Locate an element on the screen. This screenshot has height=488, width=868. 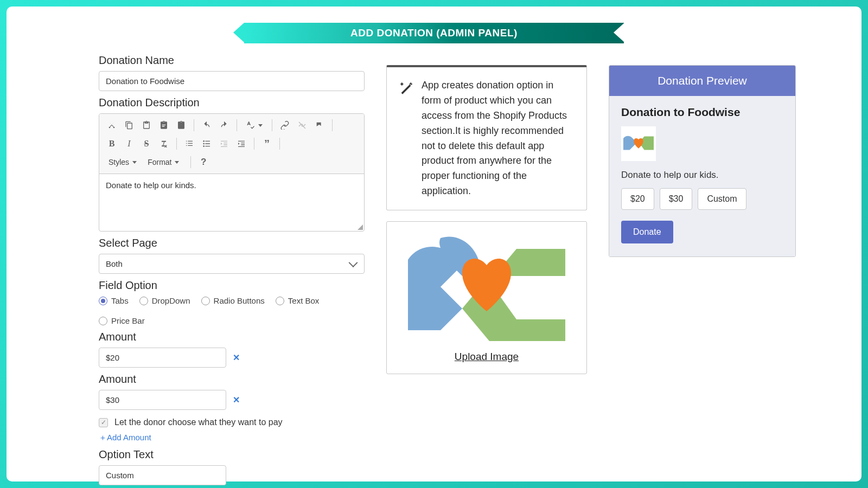
donation-preview-card: Donation Preview Donation to Foodwise Do… is located at coordinates (702, 161).